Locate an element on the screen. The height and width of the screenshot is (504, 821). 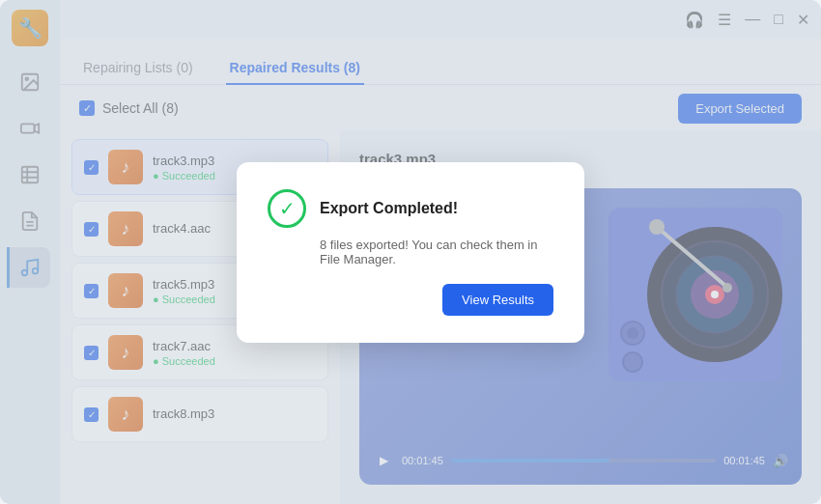
modal-body: 8 files exported! You can check them in … is located at coordinates (437, 252).